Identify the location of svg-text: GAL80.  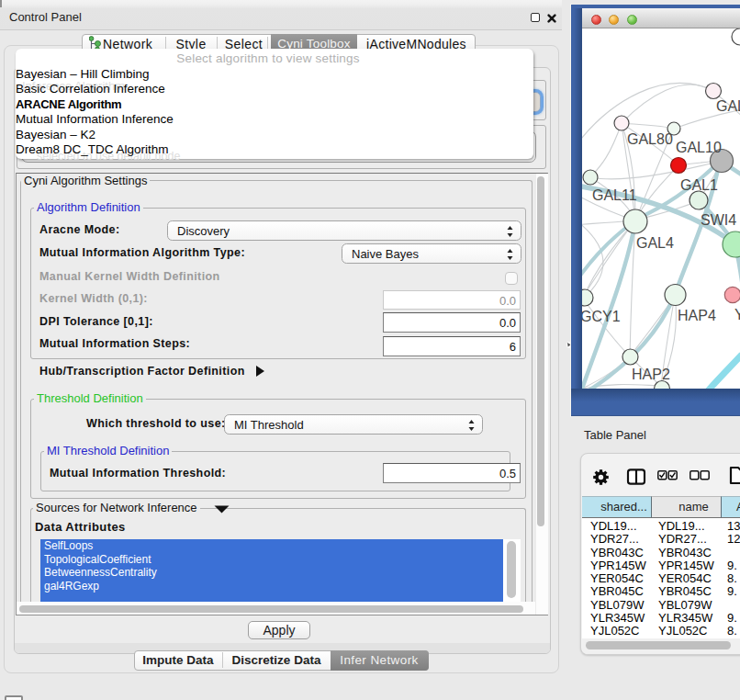
(650, 140).